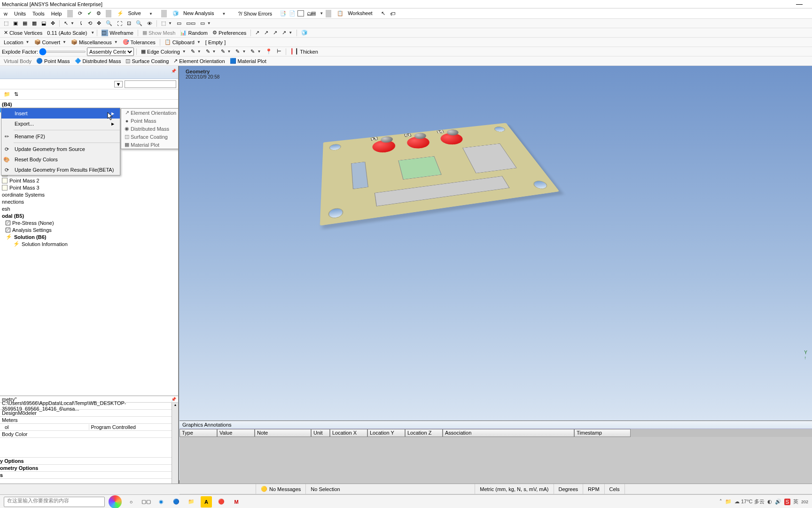 Image resolution: width=812 pixels, height=508 pixels. What do you see at coordinates (89, 237) in the screenshot?
I see `tree-solution: ⚡ Solution (B6)` at bounding box center [89, 237].